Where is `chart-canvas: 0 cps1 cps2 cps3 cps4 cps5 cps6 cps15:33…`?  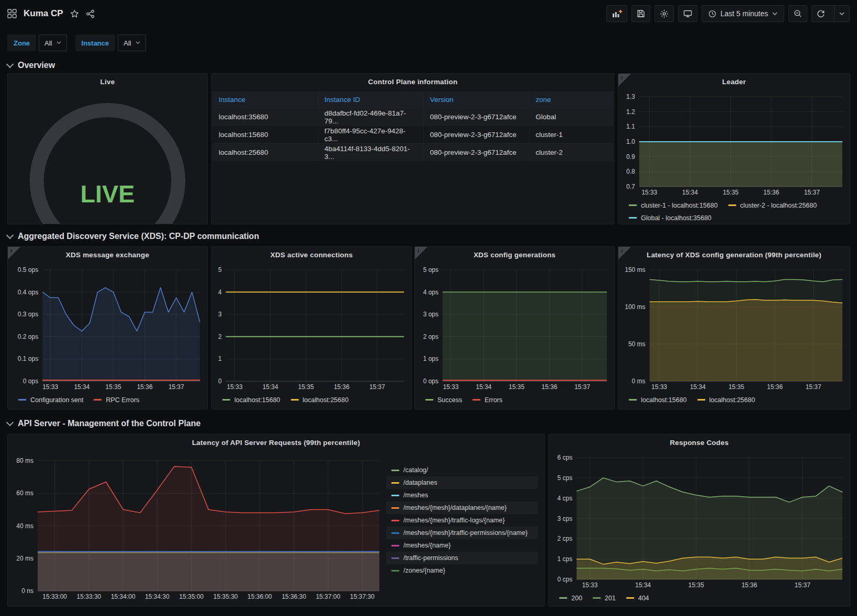 chart-canvas: 0 cps1 cps2 cps3 cps4 cps5 cps6 cps15:33… is located at coordinates (699, 522).